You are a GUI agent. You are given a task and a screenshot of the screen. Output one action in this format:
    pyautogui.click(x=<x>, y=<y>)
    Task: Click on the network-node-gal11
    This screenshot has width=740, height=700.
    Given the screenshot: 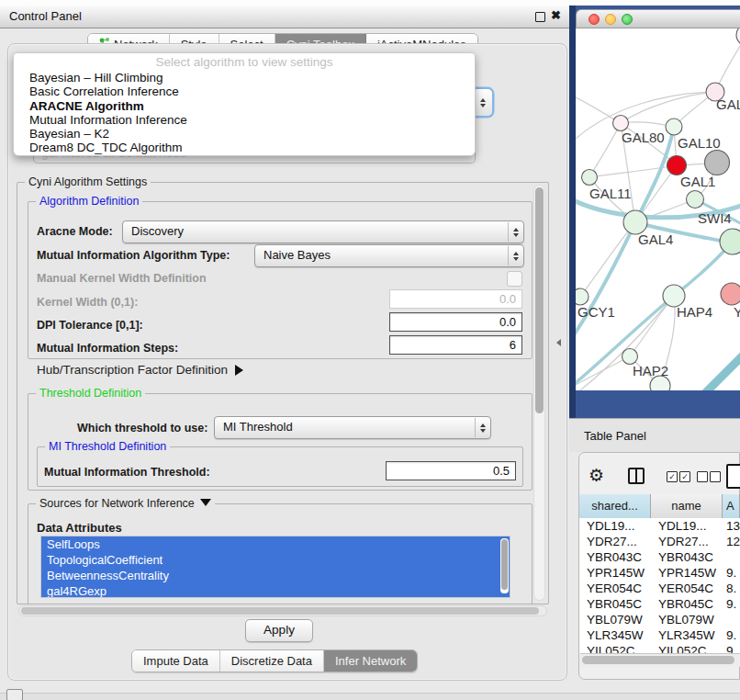 What is the action you would take?
    pyautogui.click(x=589, y=178)
    